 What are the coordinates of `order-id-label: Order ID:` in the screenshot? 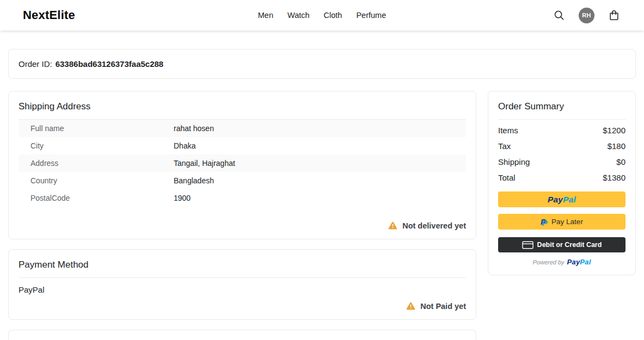 It's located at (35, 64).